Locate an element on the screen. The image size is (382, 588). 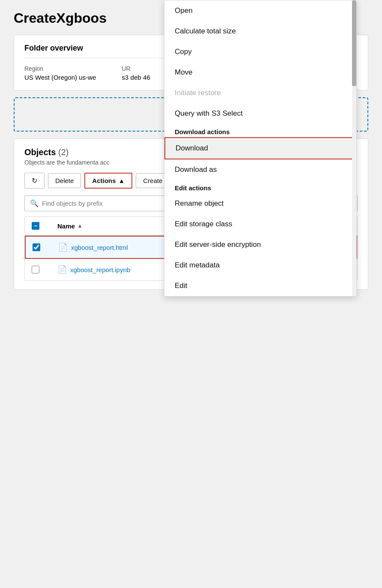
refresh-icon: ↻ is located at coordinates (34, 181).